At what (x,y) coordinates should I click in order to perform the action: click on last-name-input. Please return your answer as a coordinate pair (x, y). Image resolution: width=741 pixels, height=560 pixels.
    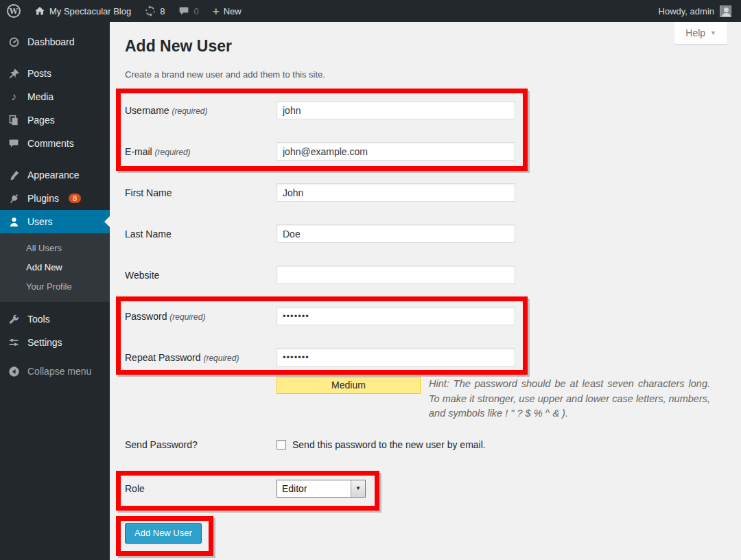
    Looking at the image, I should click on (396, 233).